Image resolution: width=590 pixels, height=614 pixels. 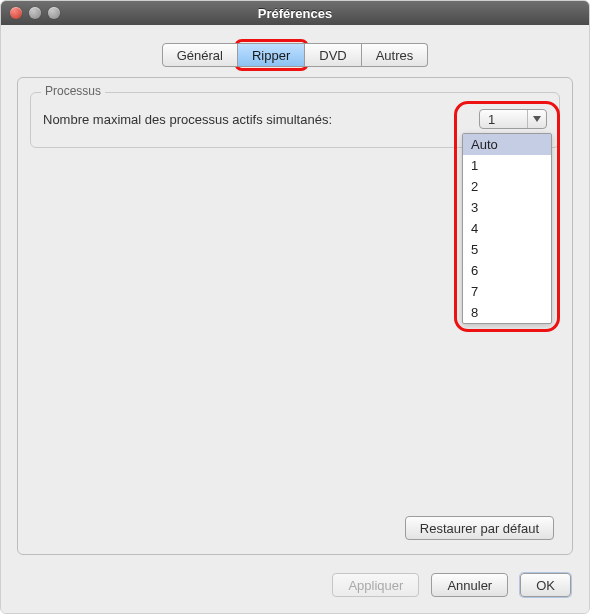 What do you see at coordinates (295, 55) in the screenshot?
I see `tab-bar: Général Ripper DVD Autres` at bounding box center [295, 55].